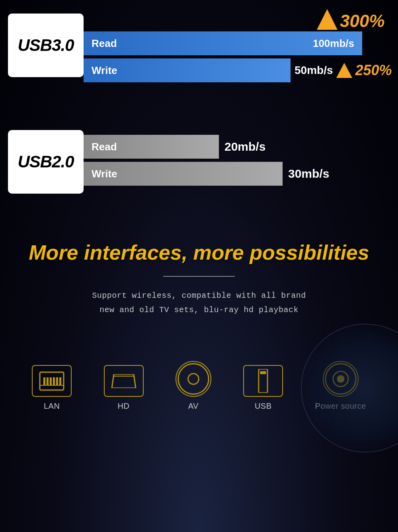 The width and height of the screenshot is (398, 532). I want to click on usb30-write-row: Write 50mb/s 250%, so click(238, 70).